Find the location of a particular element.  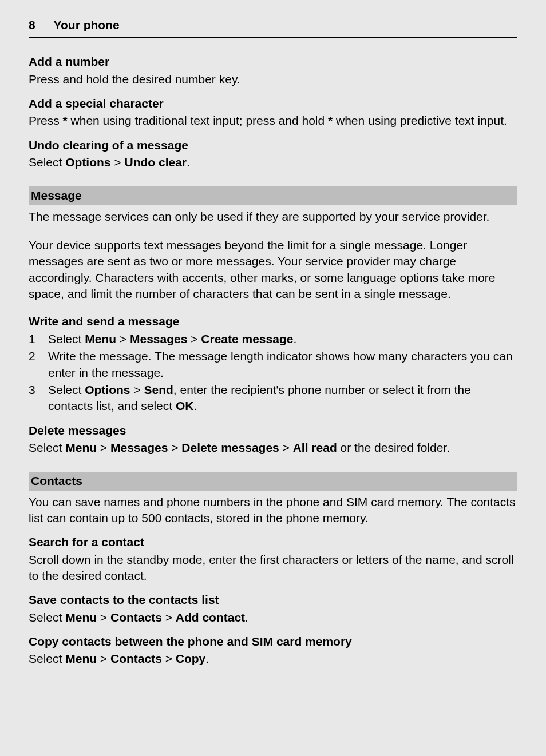

heading-write-send: Write and send a message is located at coordinates (273, 321).